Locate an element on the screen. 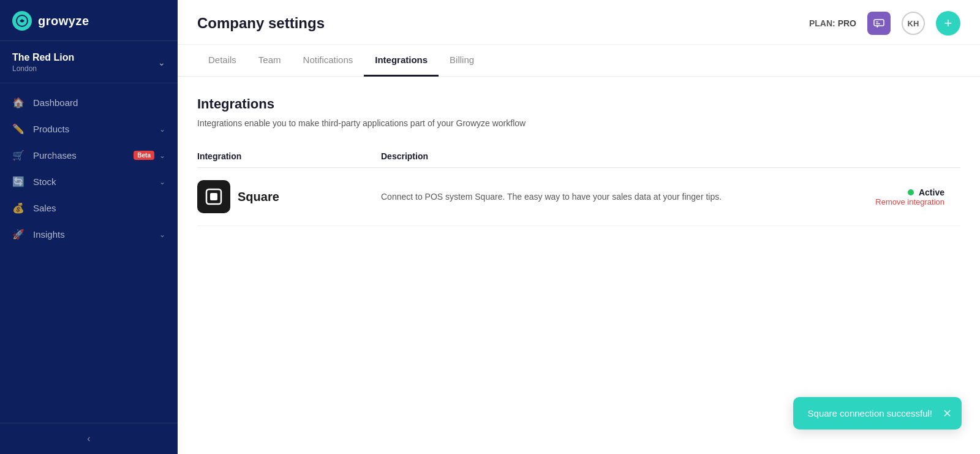 Image resolution: width=980 pixels, height=454 pixels. sidebar-bottom: ‹ is located at coordinates (89, 439).